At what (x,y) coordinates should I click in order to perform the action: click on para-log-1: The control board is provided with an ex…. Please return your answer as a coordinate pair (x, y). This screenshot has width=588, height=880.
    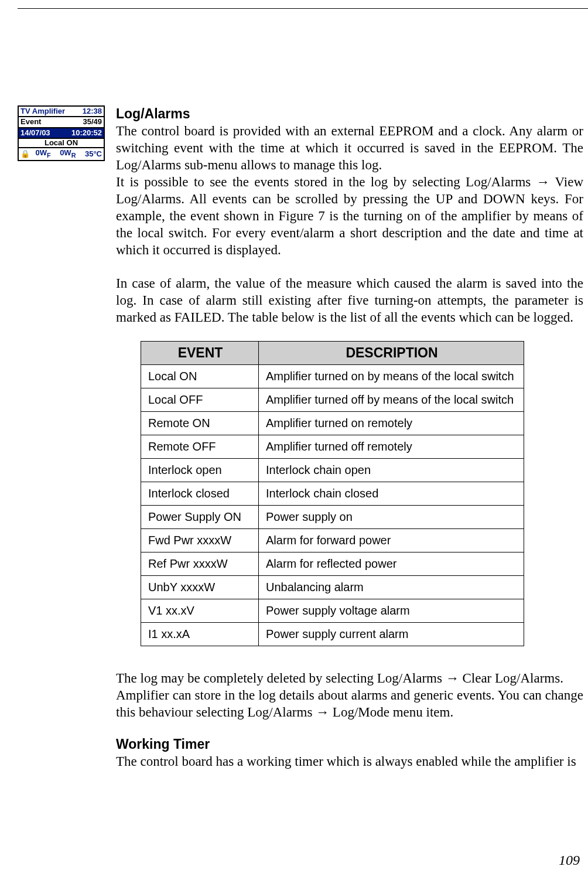
    Looking at the image, I should click on (350, 148).